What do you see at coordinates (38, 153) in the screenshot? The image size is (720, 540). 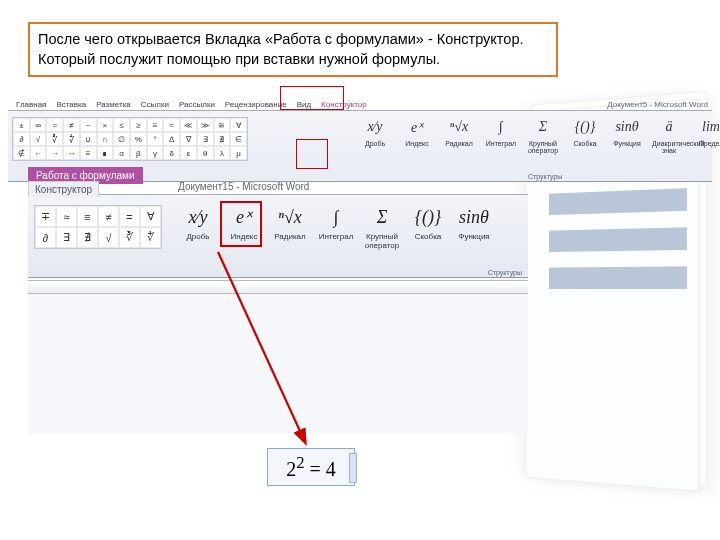 I see `symbol-cell: ←` at bounding box center [38, 153].